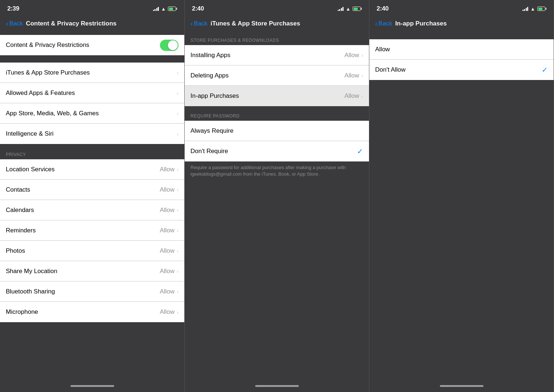 The height and width of the screenshot is (392, 554). What do you see at coordinates (462, 70) in the screenshot?
I see `dont-allow-row: Don't Allow ✓` at bounding box center [462, 70].